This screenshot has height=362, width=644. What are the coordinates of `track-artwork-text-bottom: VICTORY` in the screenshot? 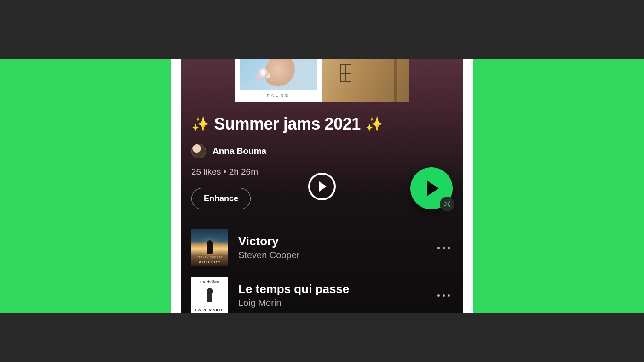 It's located at (210, 262).